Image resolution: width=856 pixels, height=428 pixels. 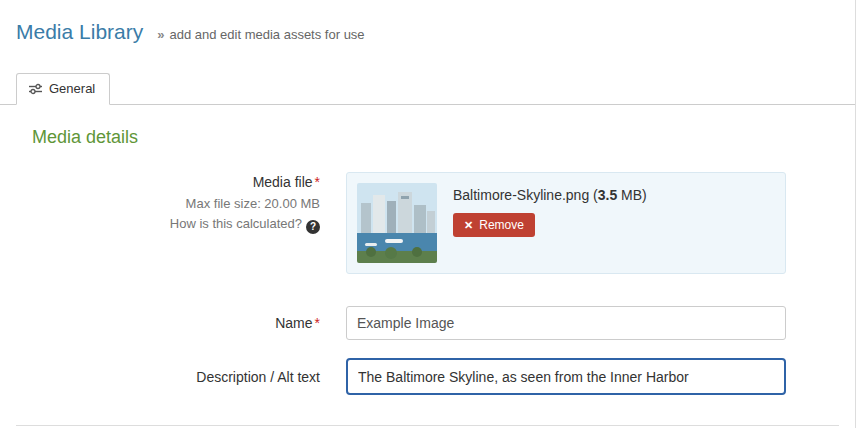 I want to click on name-label-col: Name*, so click(x=189, y=323).